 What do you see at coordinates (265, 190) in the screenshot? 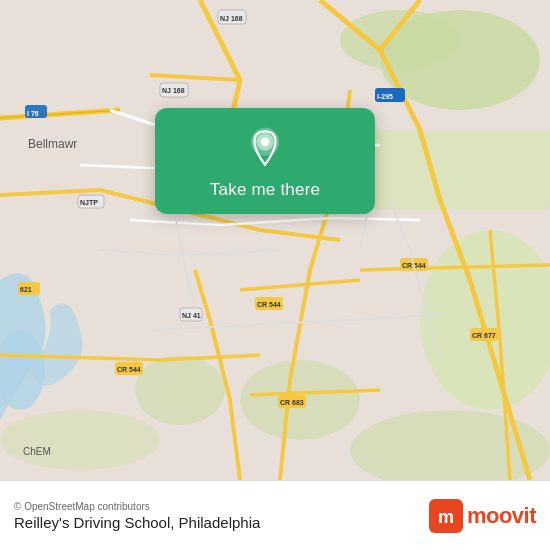
I see `take-me-there-button: Take me there` at bounding box center [265, 190].